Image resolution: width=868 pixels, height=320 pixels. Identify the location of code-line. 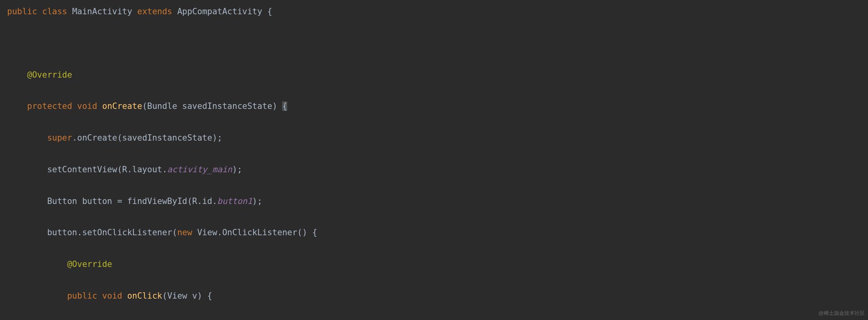
(438, 44).